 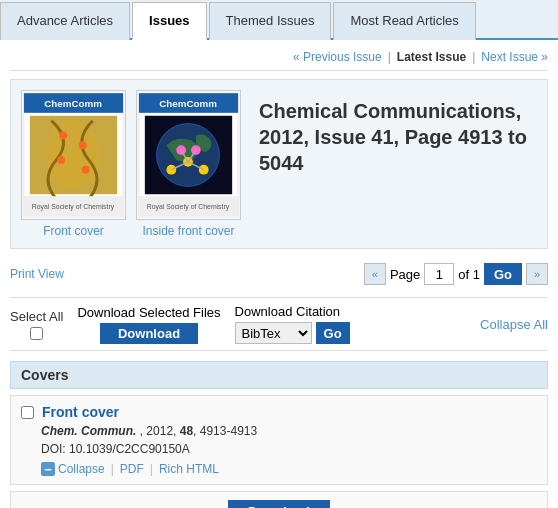 I want to click on sep2: |, so click(x=474, y=57).